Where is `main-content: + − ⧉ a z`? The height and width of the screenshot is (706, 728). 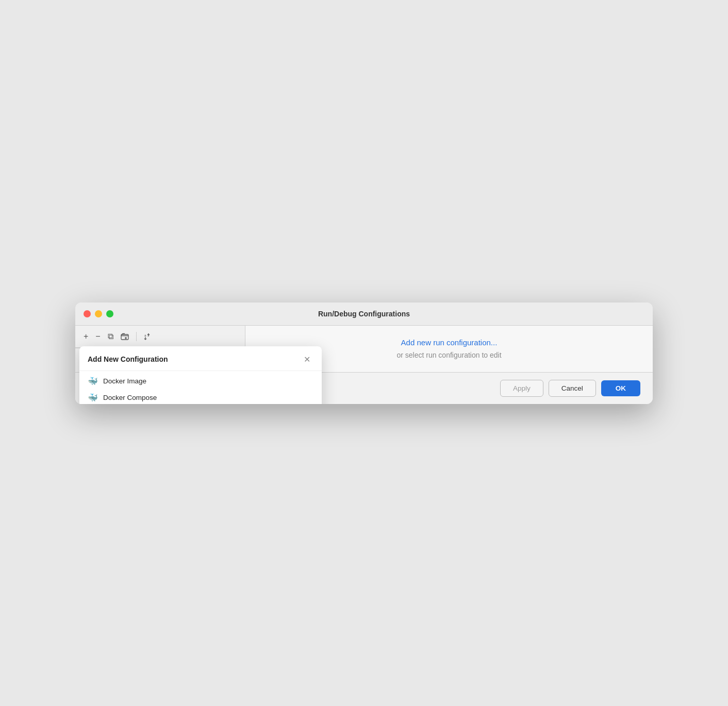 main-content: + − ⧉ a z is located at coordinates (364, 349).